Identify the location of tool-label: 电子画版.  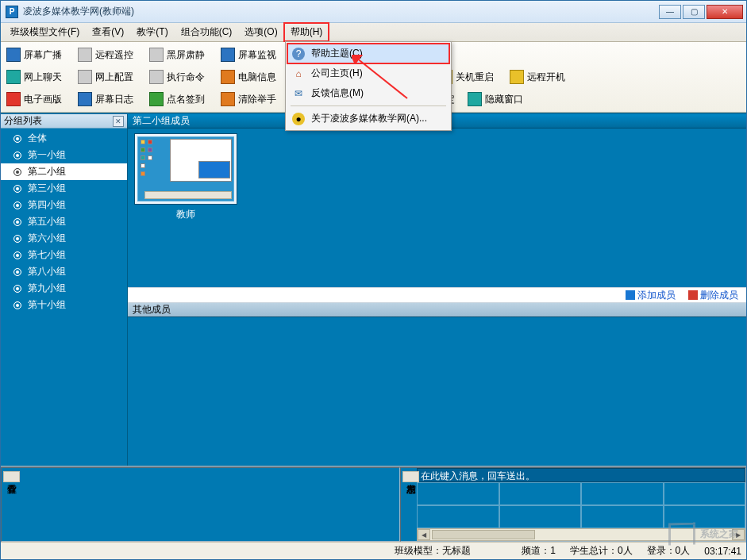
(43, 100).